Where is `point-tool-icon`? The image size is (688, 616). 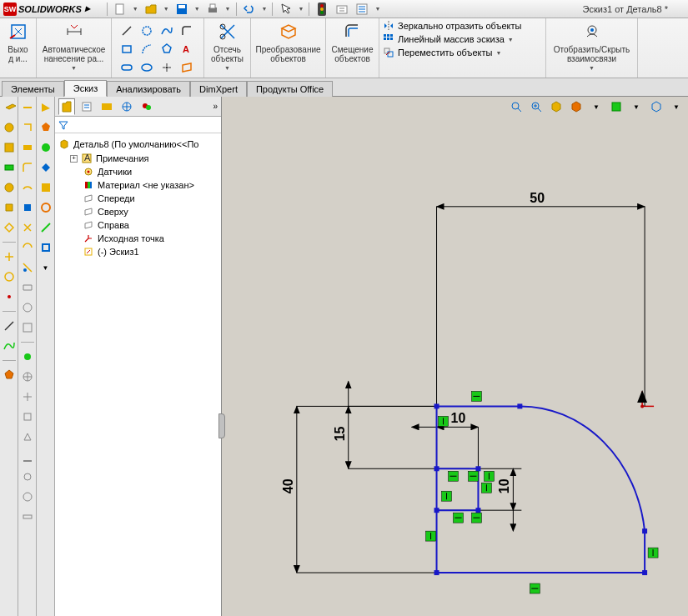
point-tool-icon is located at coordinates (167, 68).